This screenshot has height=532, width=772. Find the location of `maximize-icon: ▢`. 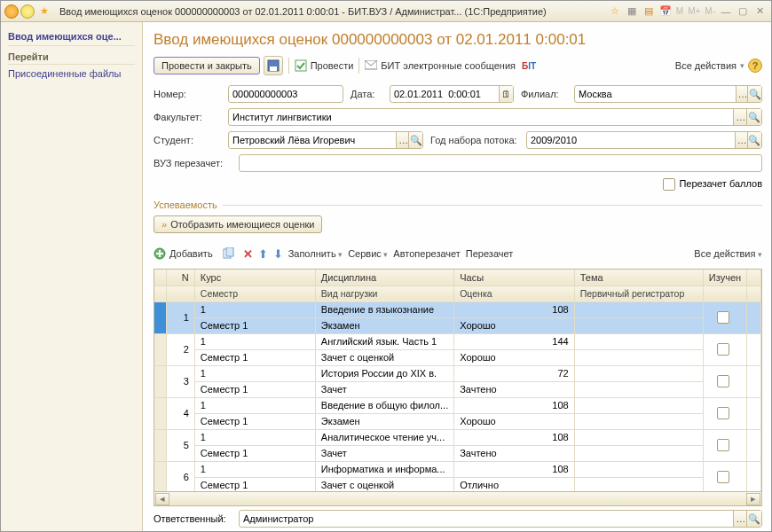

maximize-icon: ▢ is located at coordinates (743, 12).